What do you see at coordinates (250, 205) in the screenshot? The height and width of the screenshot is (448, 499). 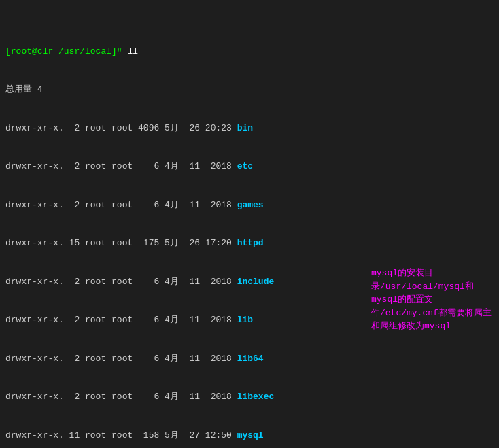 I see `entry-games-1: drwxr-xr-x. 2 root root 6 4月 11 2018 gam…` at bounding box center [250, 205].